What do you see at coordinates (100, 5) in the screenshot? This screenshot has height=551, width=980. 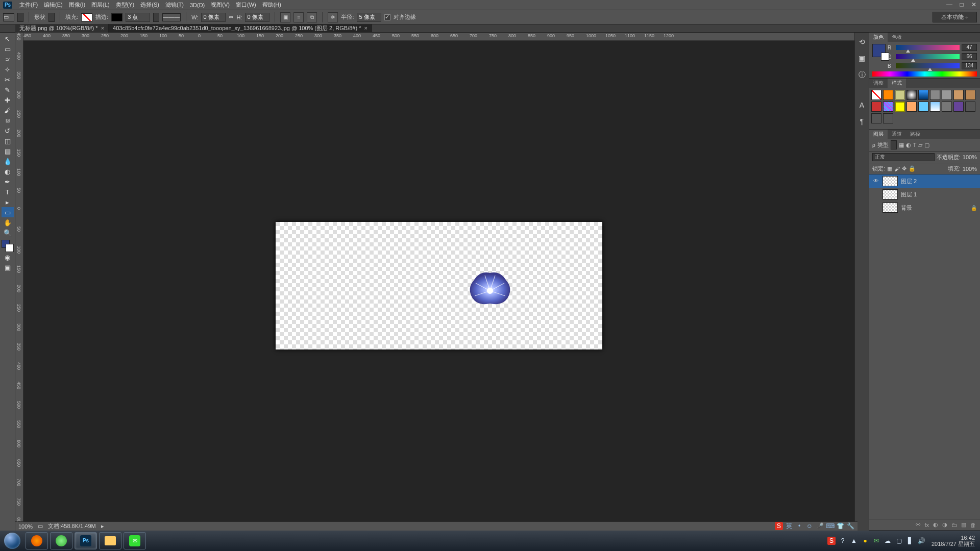 I see `menu-layer: 图层(L)` at bounding box center [100, 5].